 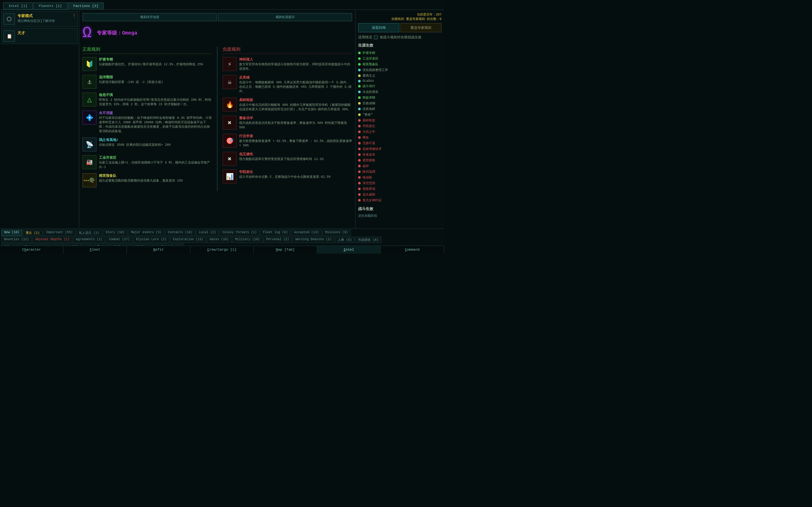 I want to click on intel-tab-item: Fleet log (6), so click(x=275, y=233).